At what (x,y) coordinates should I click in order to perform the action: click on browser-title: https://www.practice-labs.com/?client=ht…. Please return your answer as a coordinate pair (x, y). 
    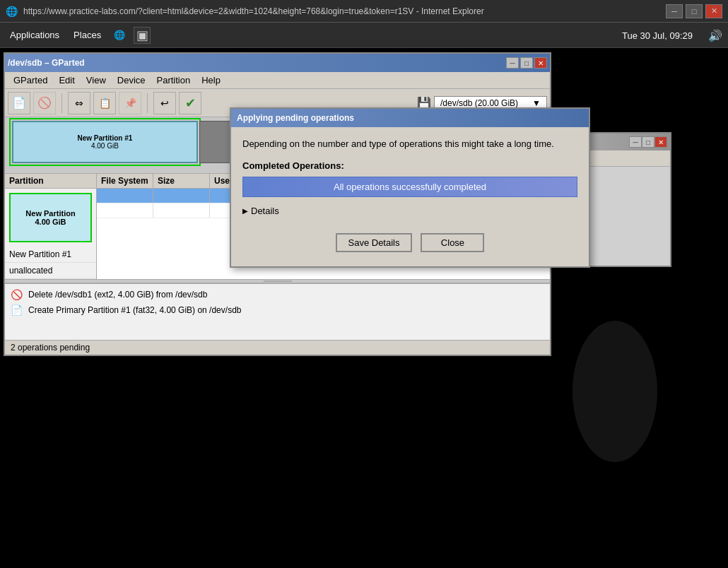
    Looking at the image, I should click on (342, 11).